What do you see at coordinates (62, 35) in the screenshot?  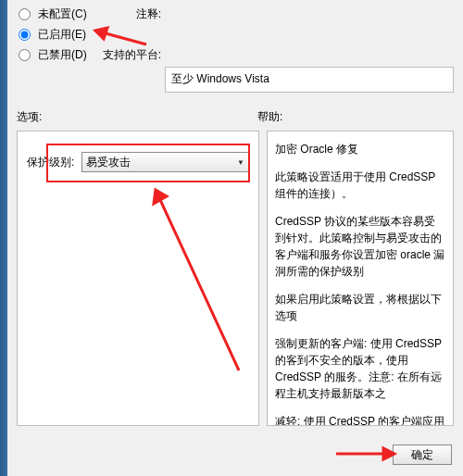 I see `radio-enabled-label: 已启用(E)` at bounding box center [62, 35].